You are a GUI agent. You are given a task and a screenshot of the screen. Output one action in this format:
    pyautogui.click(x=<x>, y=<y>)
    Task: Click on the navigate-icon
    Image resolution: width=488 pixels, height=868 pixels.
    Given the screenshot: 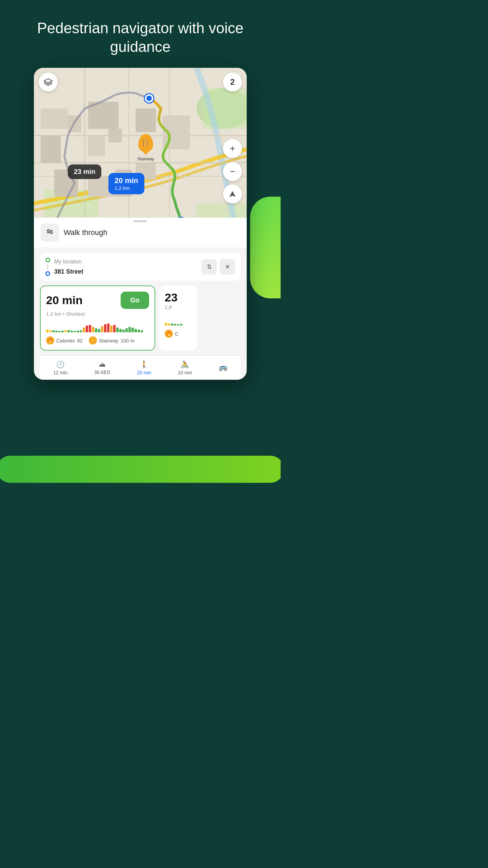 What is the action you would take?
    pyautogui.click(x=232, y=194)
    